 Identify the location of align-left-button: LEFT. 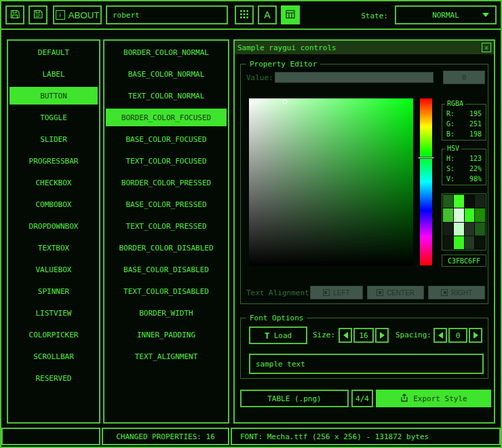
(336, 293).